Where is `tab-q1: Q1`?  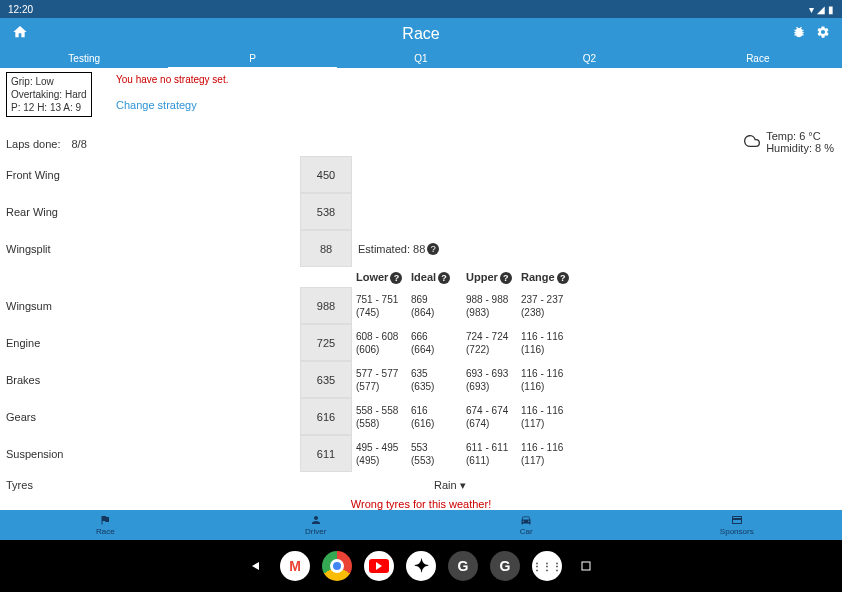
tab-q1: Q1 is located at coordinates (421, 59).